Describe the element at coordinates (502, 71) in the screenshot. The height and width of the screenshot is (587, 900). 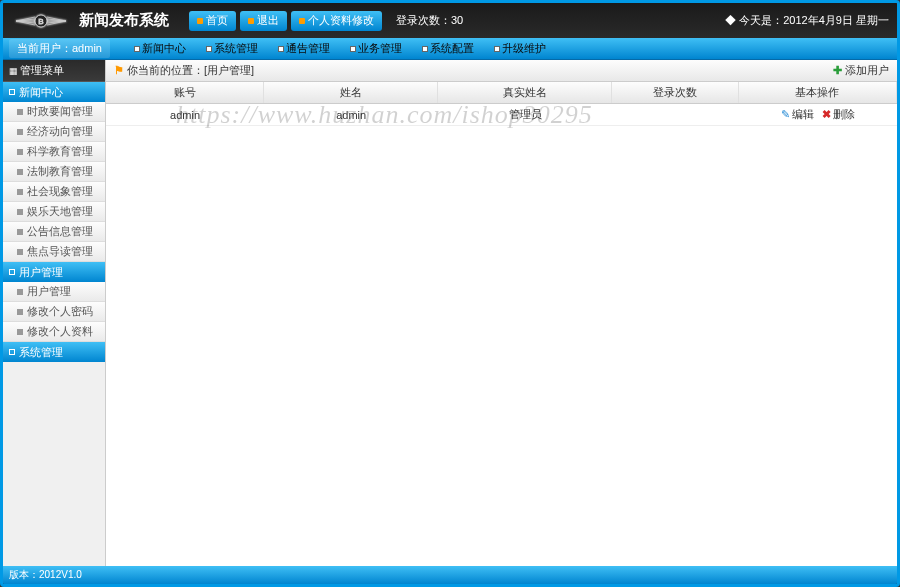
I see `breadcrumb: ⚑ 你当前的位置： [用户管理] ✚添加用户` at that location.